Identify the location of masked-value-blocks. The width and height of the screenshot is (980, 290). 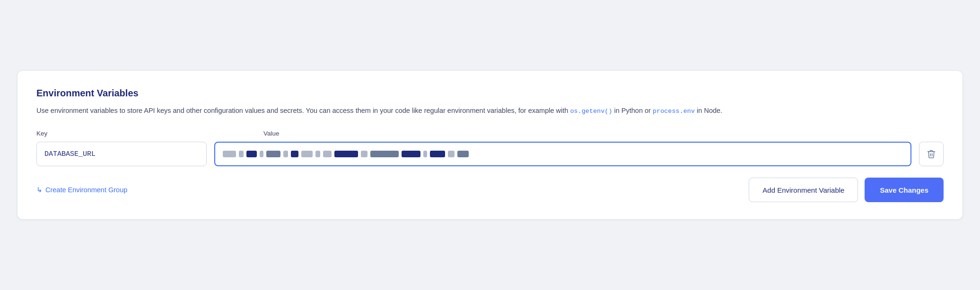
(346, 154).